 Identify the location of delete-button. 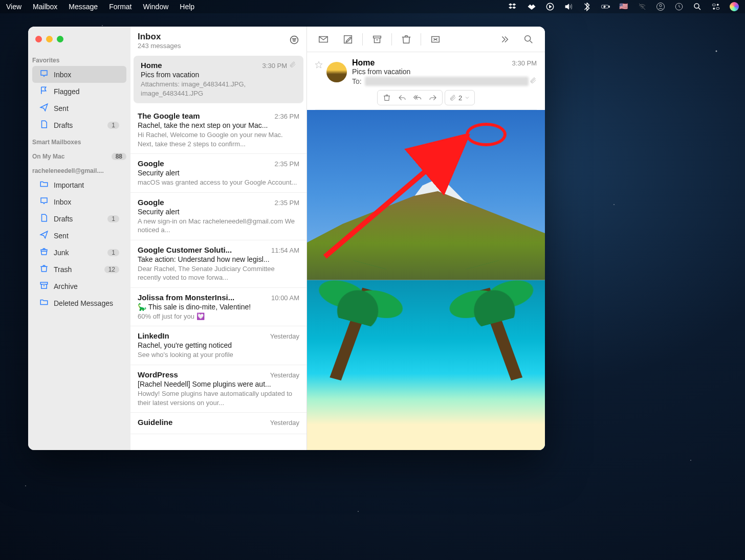
(406, 39).